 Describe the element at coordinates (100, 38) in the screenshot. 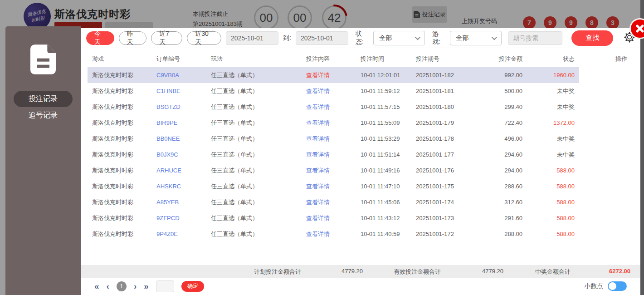

I see `quick-filter-today: 今天` at that location.